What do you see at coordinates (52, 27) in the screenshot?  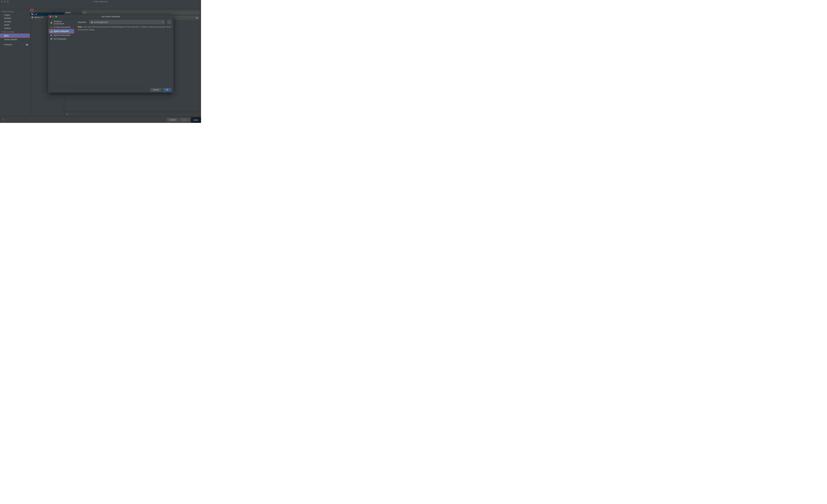 I see `conda-icon` at bounding box center [52, 27].